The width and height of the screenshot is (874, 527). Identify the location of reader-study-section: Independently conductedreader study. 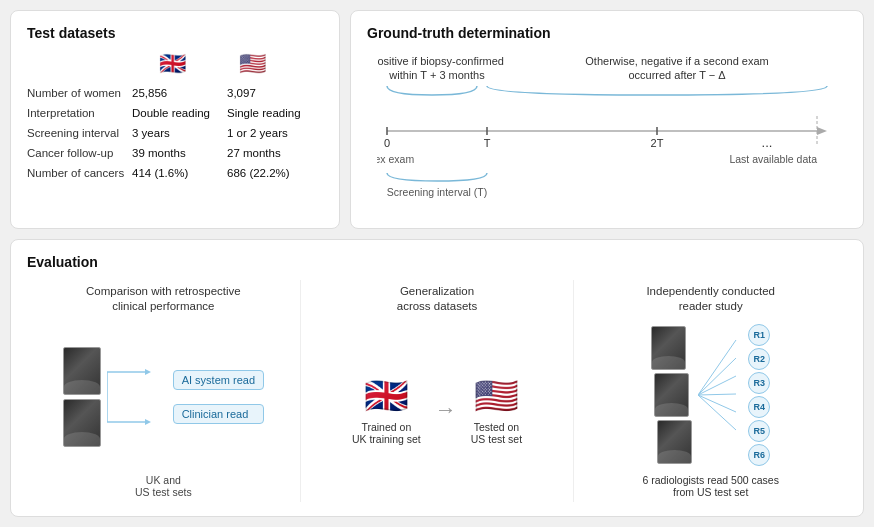
(710, 391).